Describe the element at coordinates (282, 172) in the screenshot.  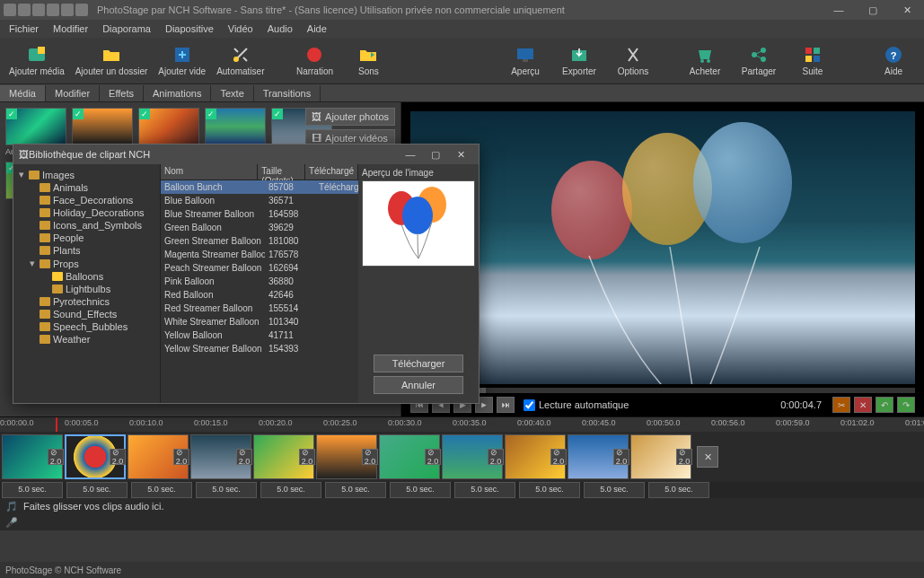
I see `col-size: Taille (Octets)` at that location.